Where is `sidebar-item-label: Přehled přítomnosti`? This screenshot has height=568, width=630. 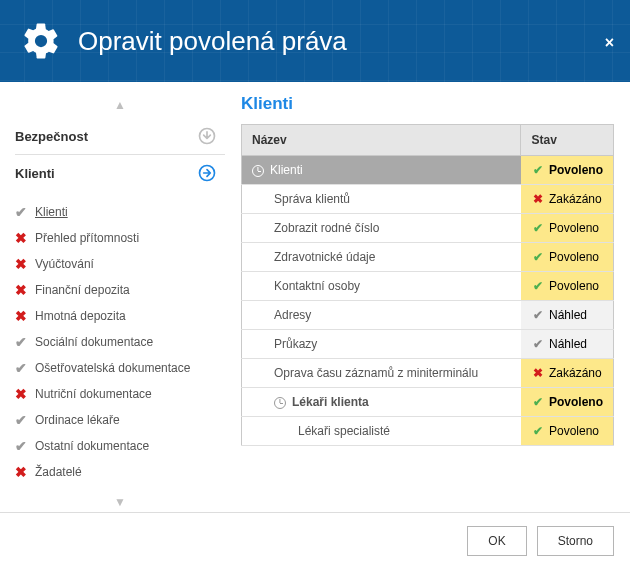
sidebar-item-label: Přehled přítomnosti is located at coordinates (87, 238).